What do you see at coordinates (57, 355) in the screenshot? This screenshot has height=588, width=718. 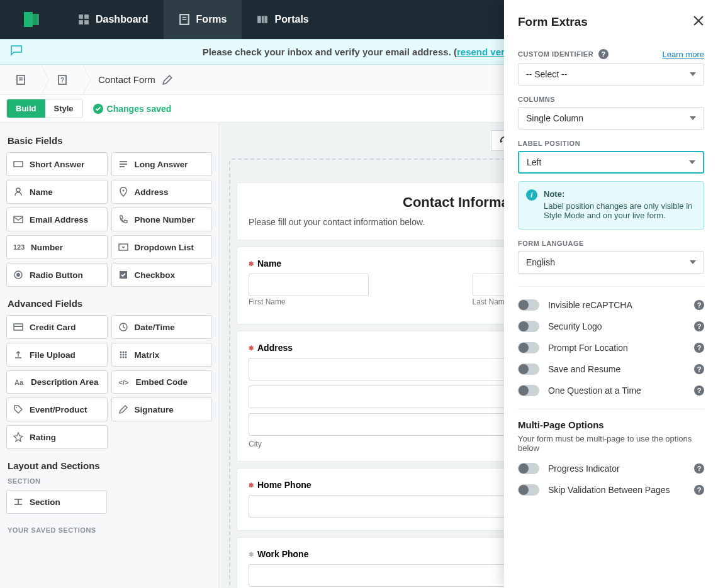 I see `field-file-upload: File Upload` at bounding box center [57, 355].